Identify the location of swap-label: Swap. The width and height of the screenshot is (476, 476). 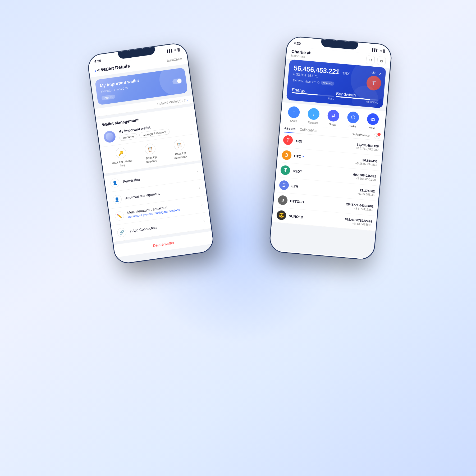
(333, 124).